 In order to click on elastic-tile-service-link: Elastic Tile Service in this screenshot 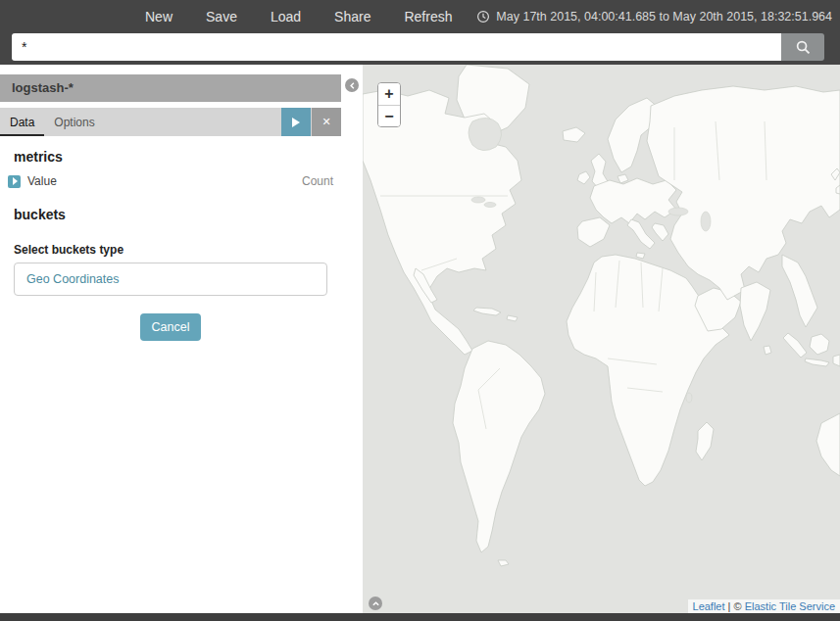, I will do `click(790, 606)`.